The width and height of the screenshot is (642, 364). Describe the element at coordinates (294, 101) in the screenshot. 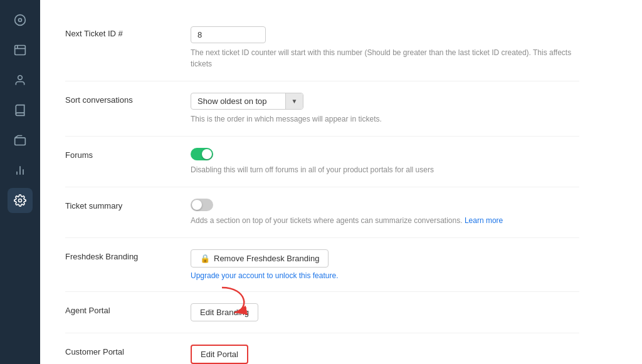

I see `sort-conversations-select-arrow: ▼` at that location.